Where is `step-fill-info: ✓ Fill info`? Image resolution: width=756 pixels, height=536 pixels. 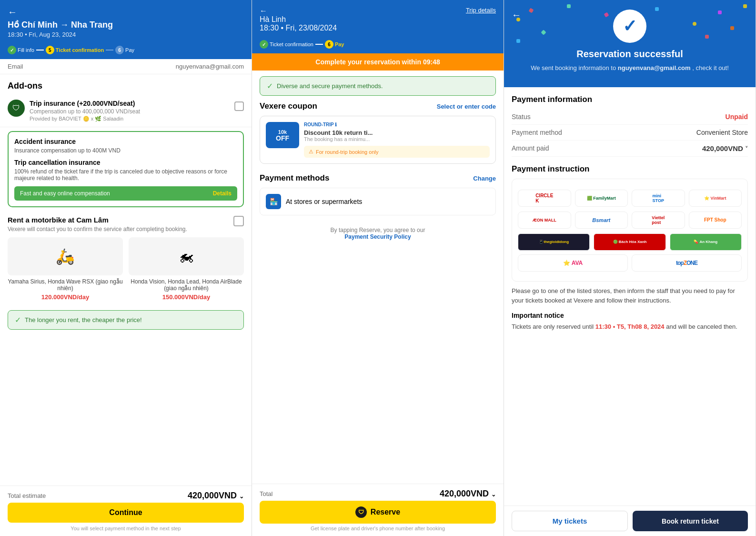
step-fill-info: ✓ Fill info is located at coordinates (21, 50).